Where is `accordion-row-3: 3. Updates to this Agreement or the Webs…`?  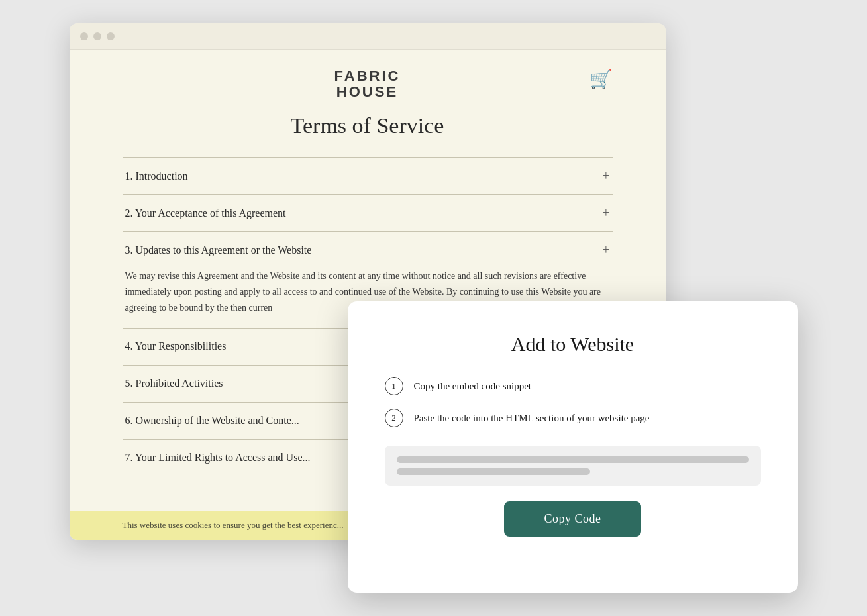 accordion-row-3: 3. Updates to this Agreement or the Webs… is located at coordinates (368, 250).